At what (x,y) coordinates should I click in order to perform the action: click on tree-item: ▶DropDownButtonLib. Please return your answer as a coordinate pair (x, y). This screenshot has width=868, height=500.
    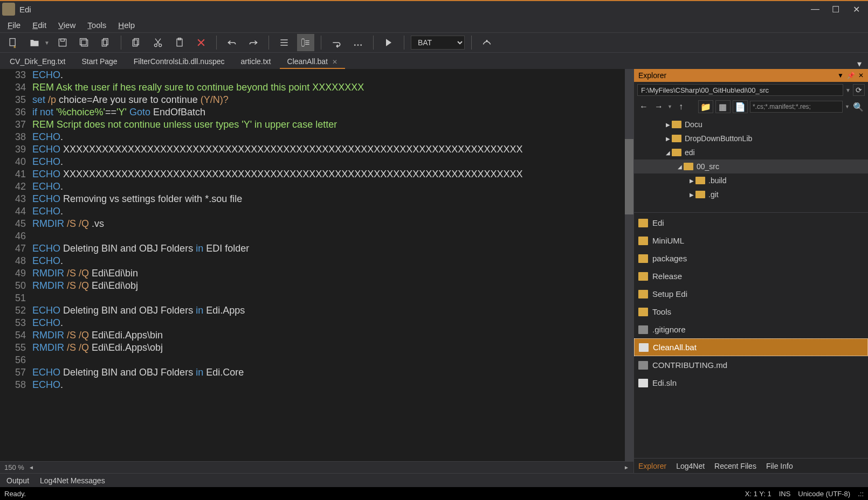
    Looking at the image, I should click on (751, 138).